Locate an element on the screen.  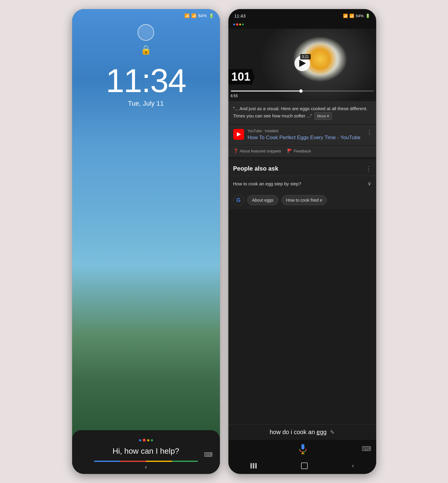
bottom-mic-bar: ⌨ is located at coordinates (302, 449).